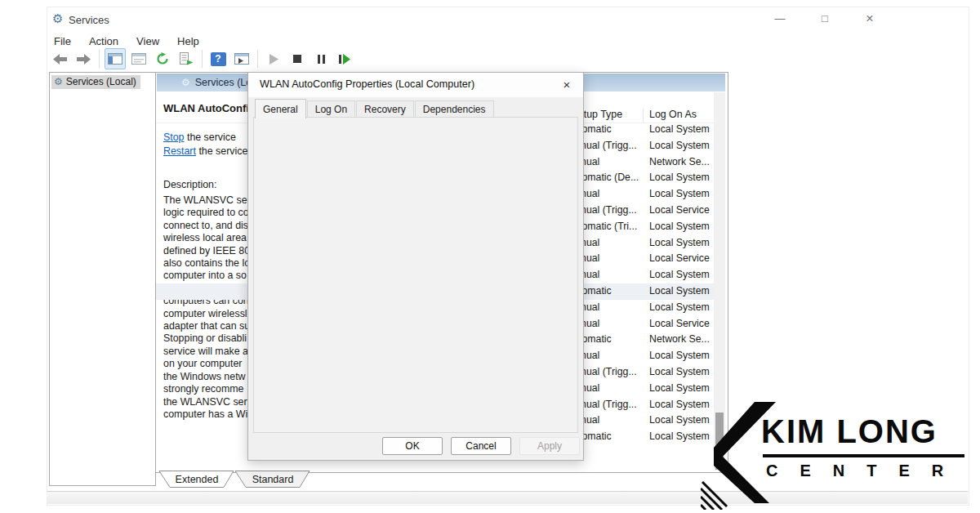  I want to click on pause-icon, so click(322, 59).